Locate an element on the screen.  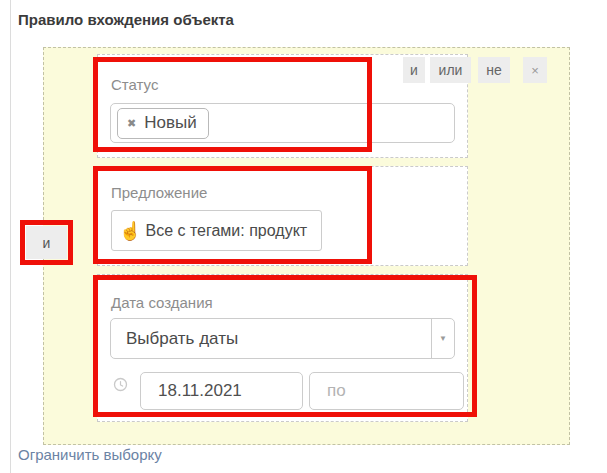
date-field-label: Дата создания is located at coordinates (162, 302).